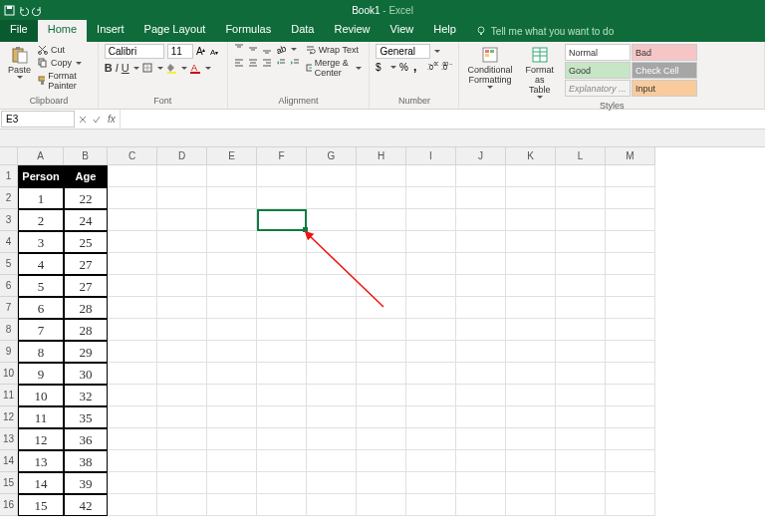 The height and width of the screenshot is (532, 765). Describe the element at coordinates (83, 120) in the screenshot. I see `cancel-icon` at that location.